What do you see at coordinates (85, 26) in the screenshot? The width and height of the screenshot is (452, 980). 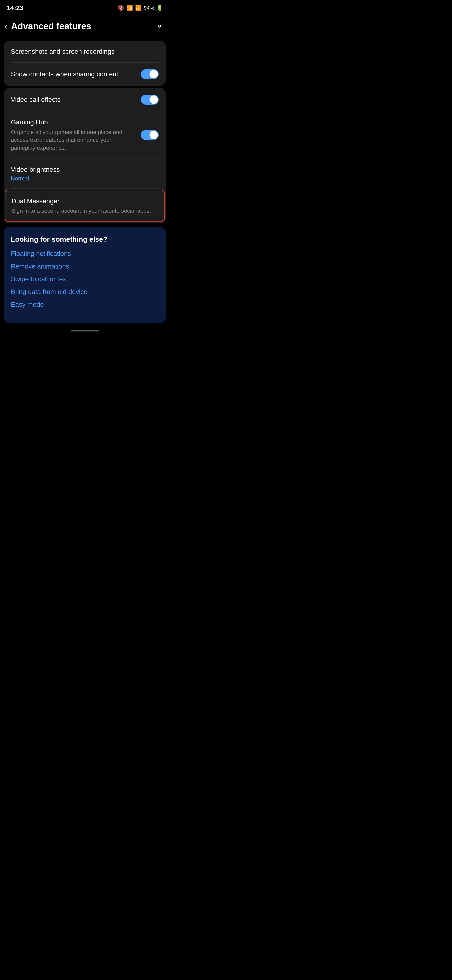 I see `page-header: ‹ Advanced features ⚬` at bounding box center [85, 26].